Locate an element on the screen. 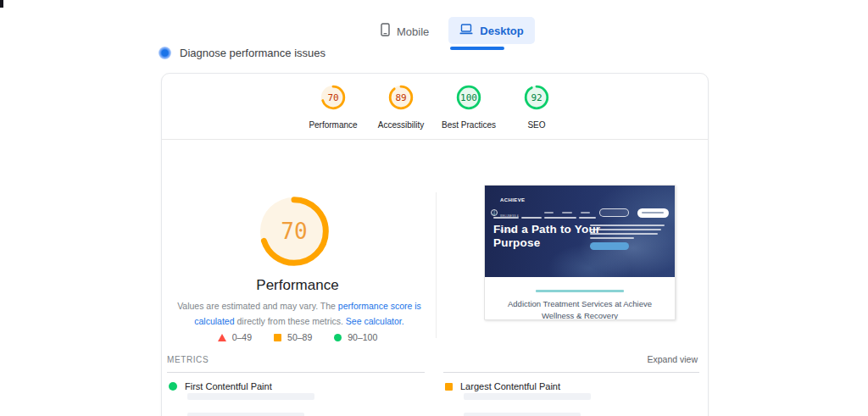 The width and height of the screenshot is (868, 416). gauge-seo-score: 92 is located at coordinates (537, 97).